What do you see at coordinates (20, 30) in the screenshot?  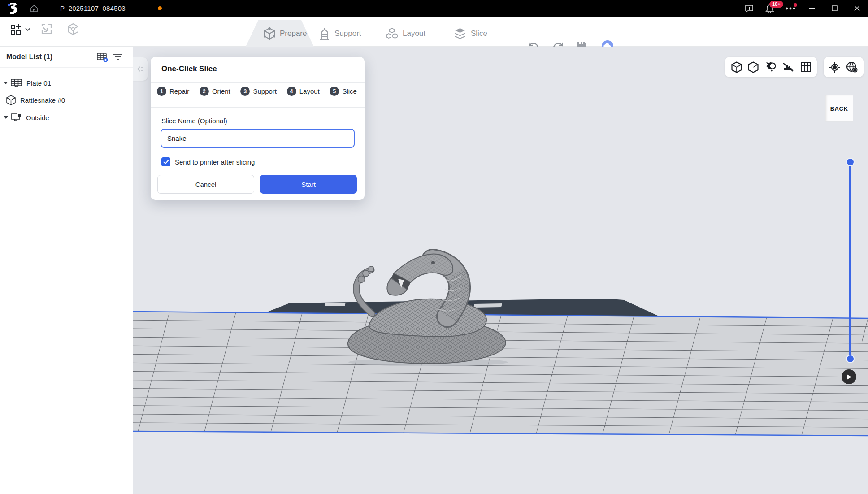 I see `add-model-icon` at bounding box center [20, 30].